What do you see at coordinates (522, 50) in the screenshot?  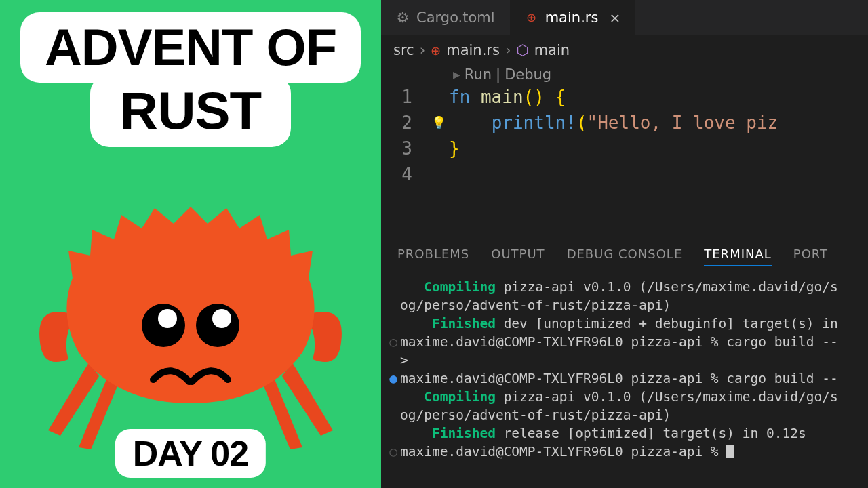 I see `cube-icon: ⬡` at bounding box center [522, 50].